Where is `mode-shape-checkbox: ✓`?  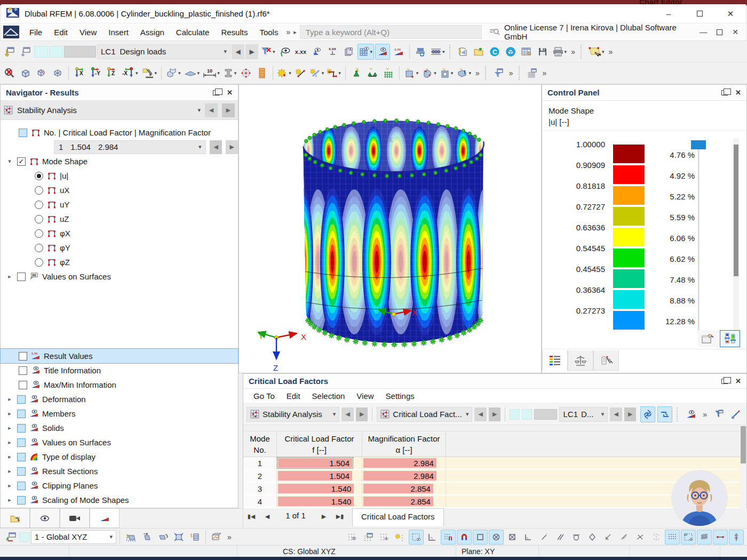 mode-shape-checkbox: ✓ is located at coordinates (21, 162).